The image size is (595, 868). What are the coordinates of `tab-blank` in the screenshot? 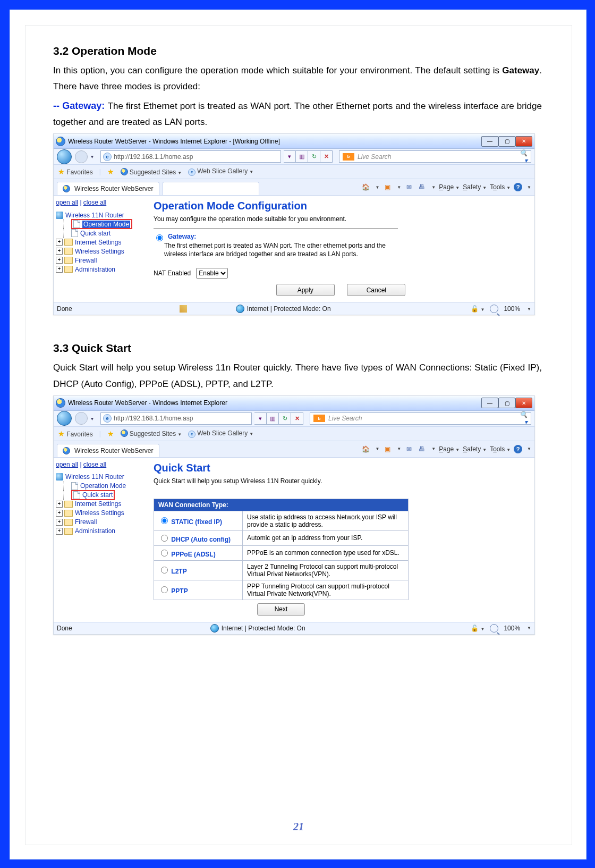 It's located at (211, 188).